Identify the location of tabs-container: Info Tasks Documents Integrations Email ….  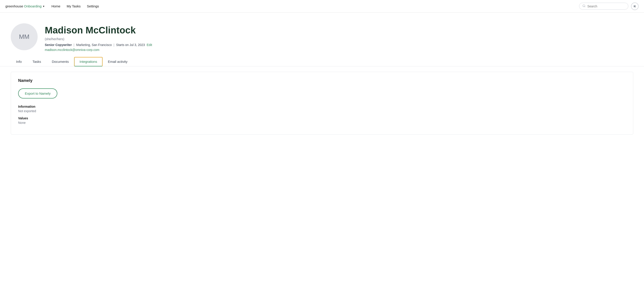
(322, 62).